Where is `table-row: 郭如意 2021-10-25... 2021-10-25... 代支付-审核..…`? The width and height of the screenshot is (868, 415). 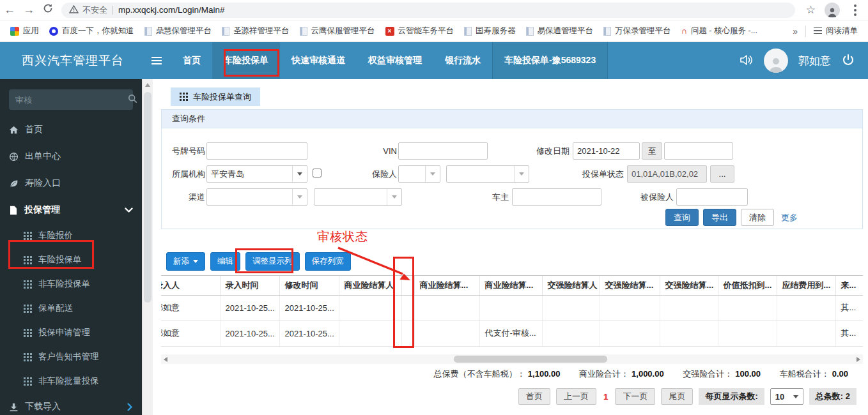
table-row: 郭如意 2021-10-25... 2021-10-25... 代支付-审核..… is located at coordinates (512, 333).